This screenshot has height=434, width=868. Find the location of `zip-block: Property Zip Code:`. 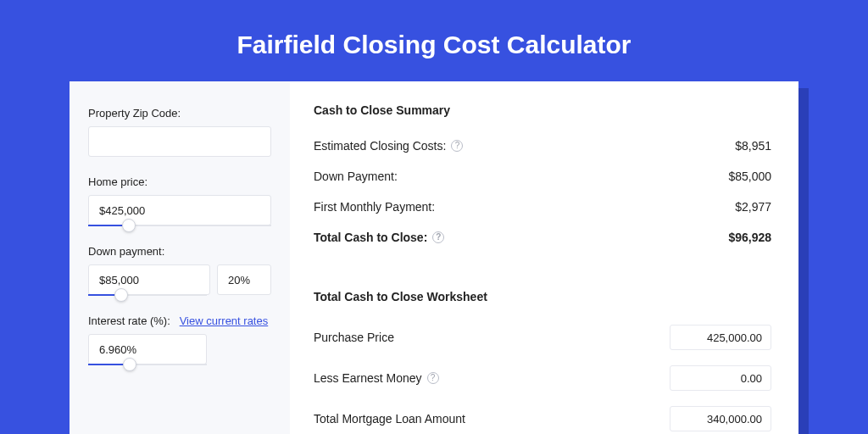

zip-block: Property Zip Code: is located at coordinates (180, 132).